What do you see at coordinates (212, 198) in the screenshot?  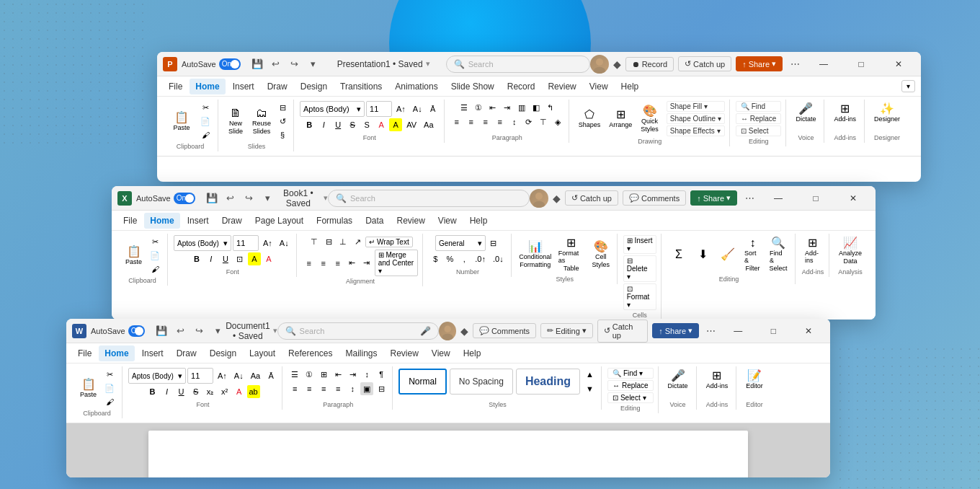 I see `xl-save-icon: 💾` at bounding box center [212, 198].